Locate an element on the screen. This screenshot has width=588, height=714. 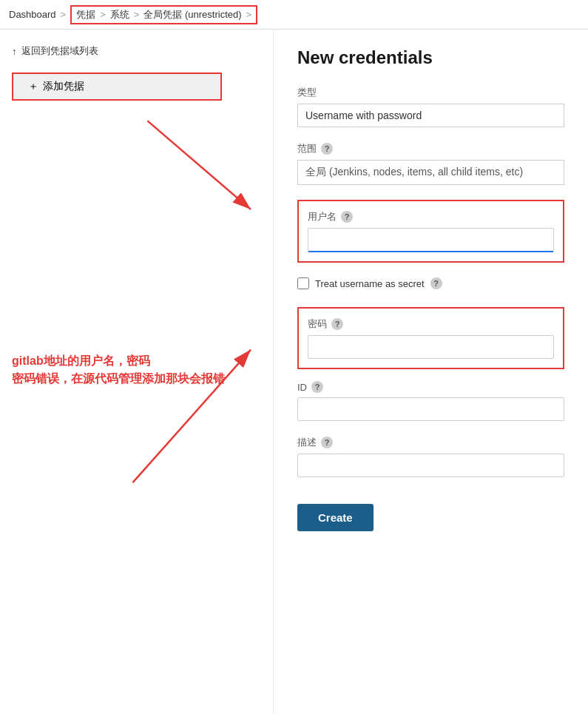
sep2: > is located at coordinates (103, 15).